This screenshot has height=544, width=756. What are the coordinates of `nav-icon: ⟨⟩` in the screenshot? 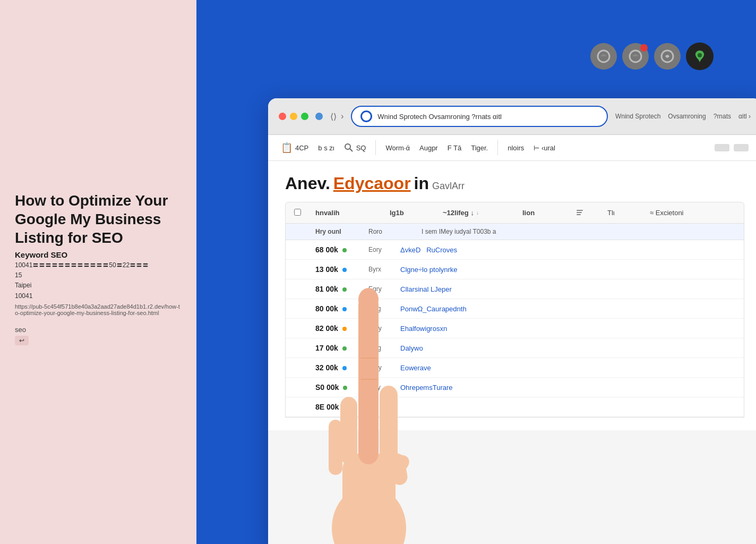 It's located at (333, 117).